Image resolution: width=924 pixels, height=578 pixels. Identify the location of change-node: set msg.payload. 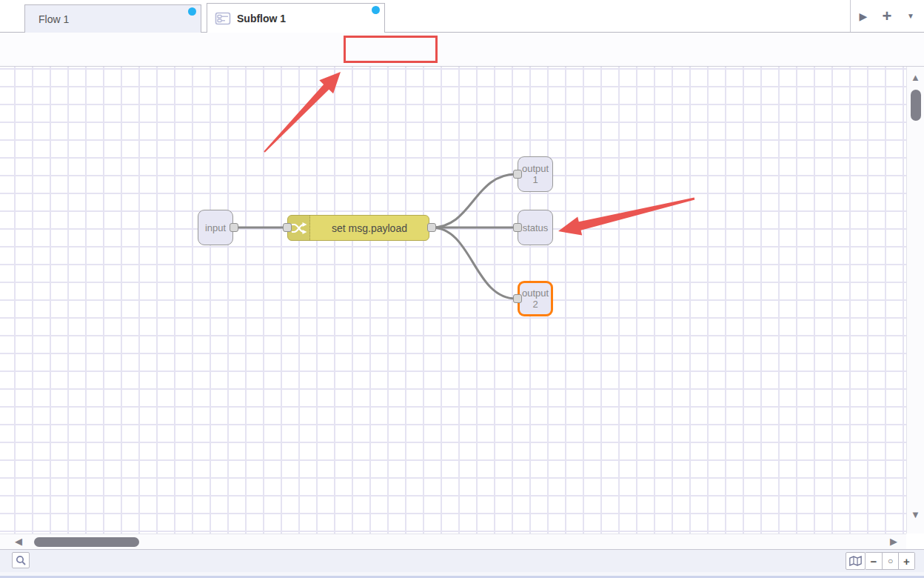
(358, 228).